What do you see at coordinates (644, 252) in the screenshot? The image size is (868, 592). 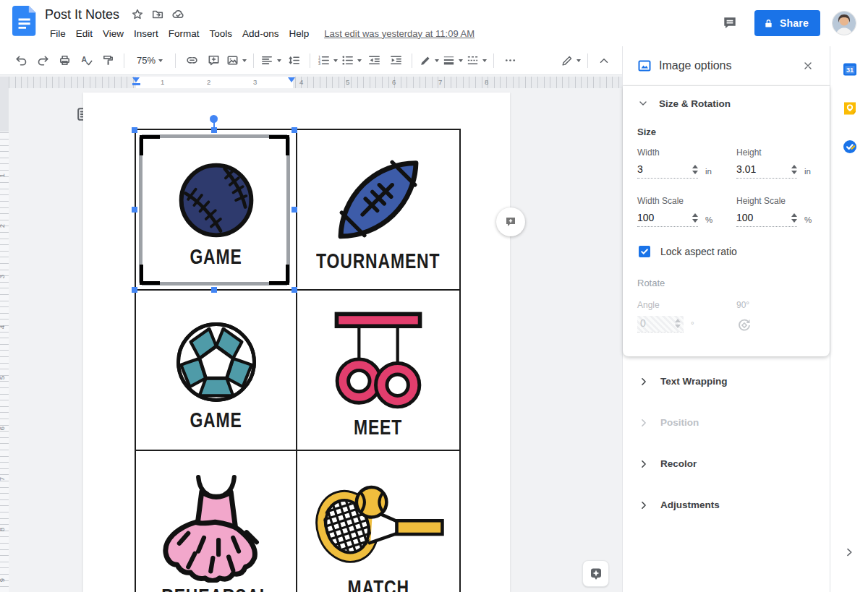 I see `checkbox-checked-icon` at bounding box center [644, 252].